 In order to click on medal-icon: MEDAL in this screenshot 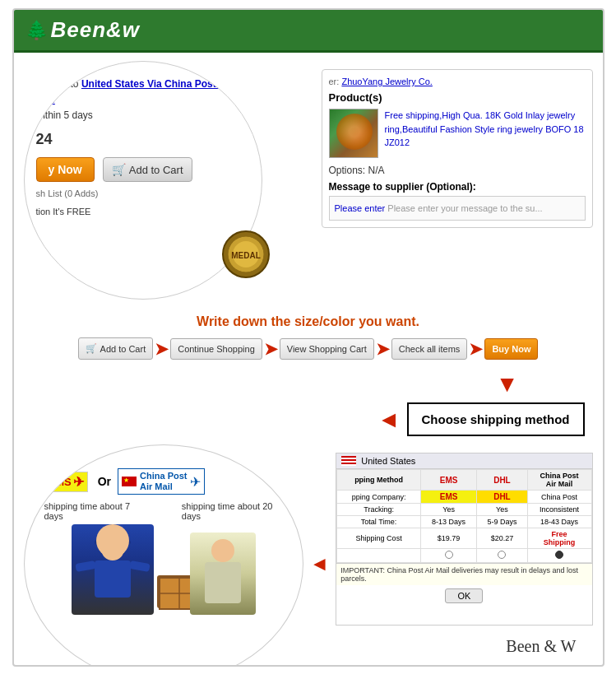, I will do `click(246, 254)`.